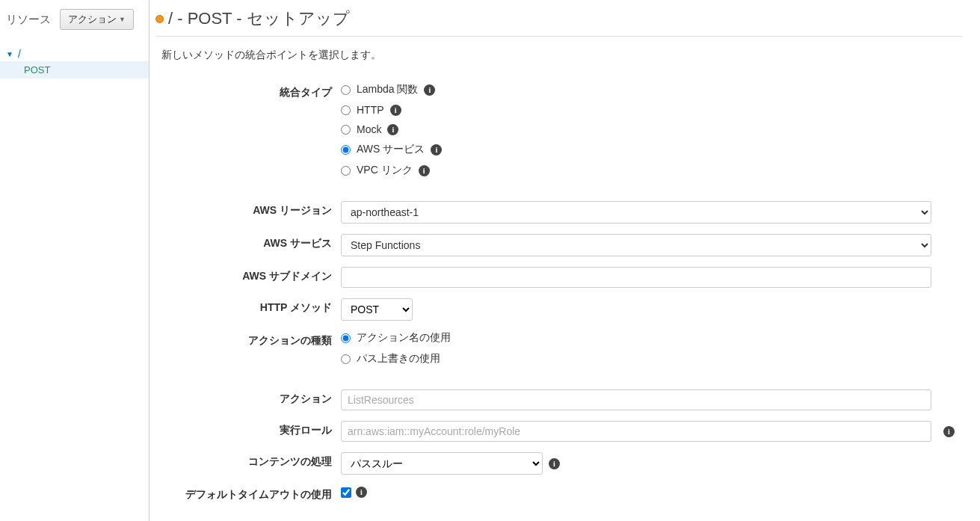 Image resolution: width=980 pixels, height=521 pixels. Describe the element at coordinates (562, 245) in the screenshot. I see `aws-service-row: AWS サービス Step Functions` at that location.